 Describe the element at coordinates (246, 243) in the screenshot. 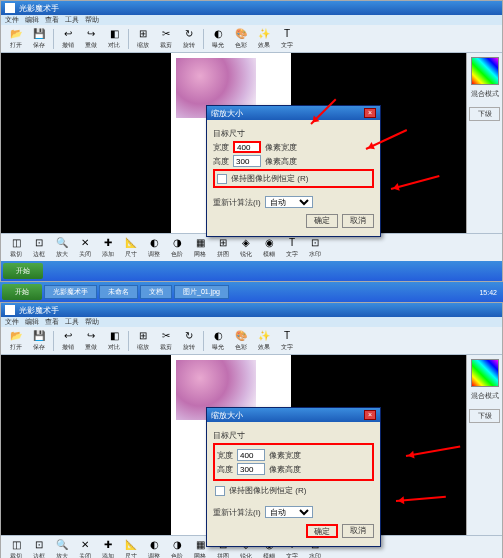

I see `sharpen-icon: ◈` at that location.